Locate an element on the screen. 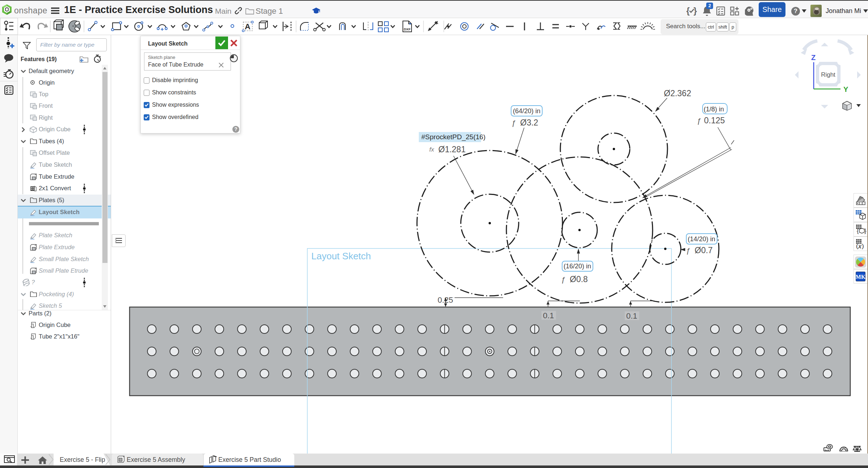 This screenshot has width=868, height=468. svg-text: (64/20) in is located at coordinates (527, 111).